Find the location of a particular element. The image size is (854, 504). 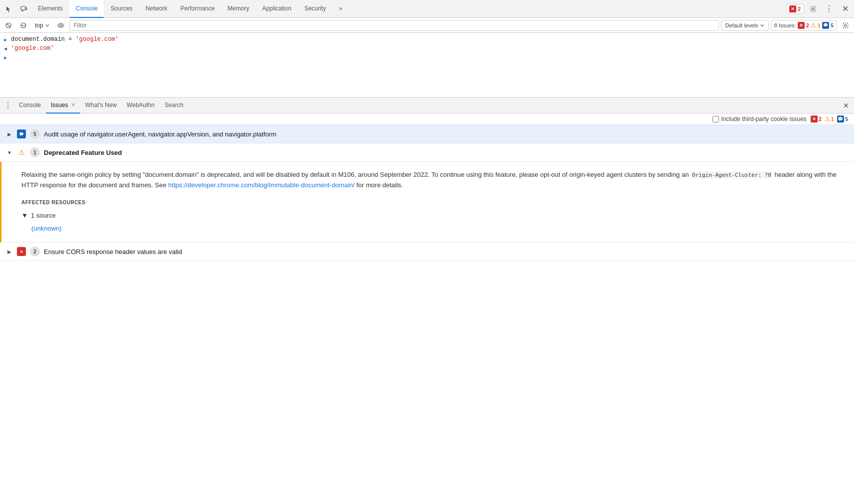

clear-console-icon is located at coordinates (8, 25).